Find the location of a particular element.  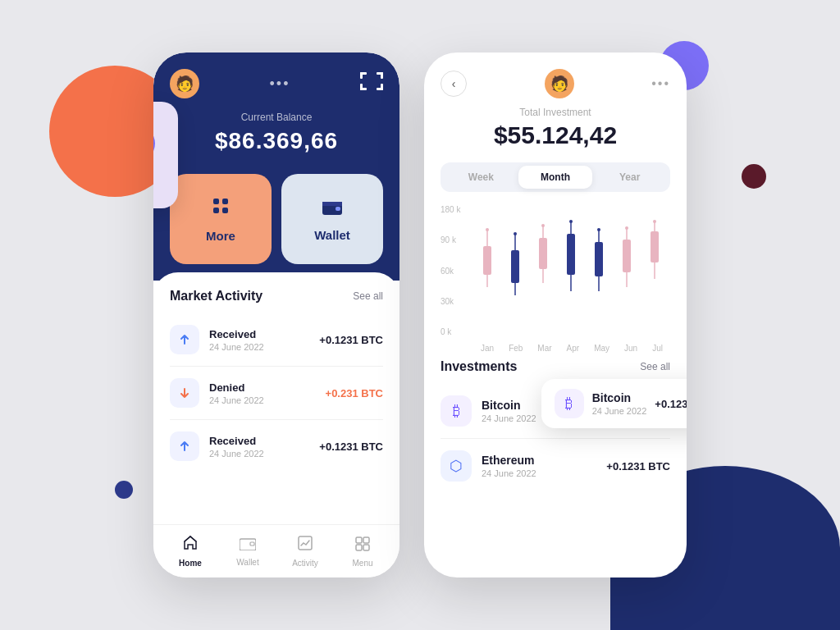

send-button: Send is located at coordinates (166, 155).